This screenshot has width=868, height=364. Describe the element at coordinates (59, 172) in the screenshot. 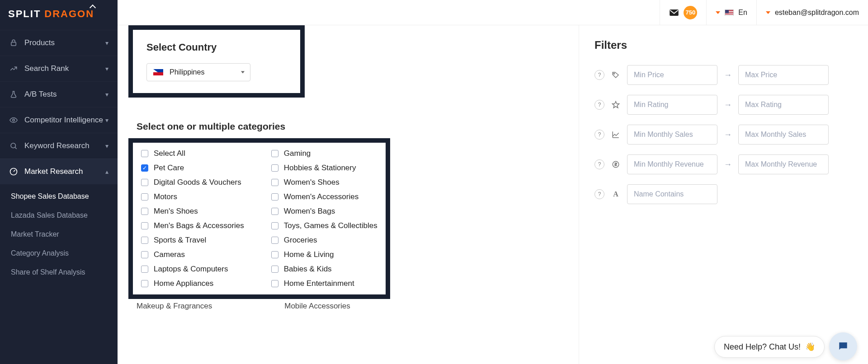

I see `nav-market-research: Market Research ▴` at that location.